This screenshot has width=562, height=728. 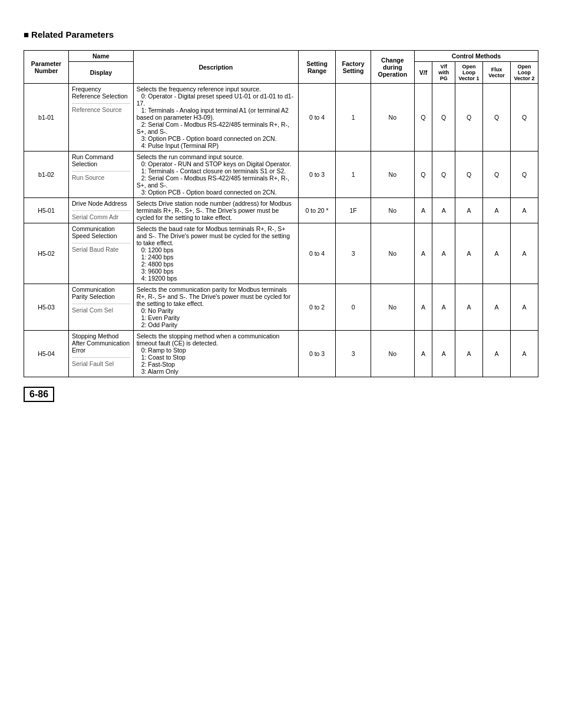 I want to click on table-row-ctrl-open_loop_vector_2-1: Q, so click(x=524, y=174).